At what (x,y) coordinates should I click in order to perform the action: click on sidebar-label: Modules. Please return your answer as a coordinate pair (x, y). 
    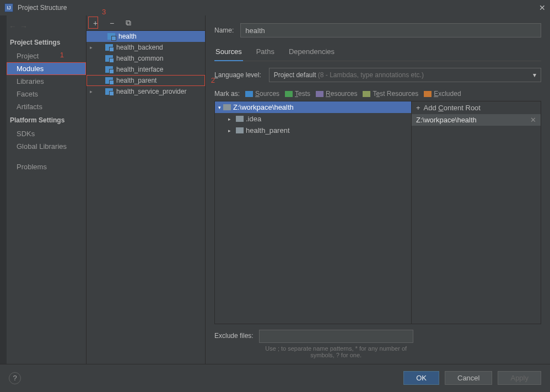
    Looking at the image, I should click on (30, 68).